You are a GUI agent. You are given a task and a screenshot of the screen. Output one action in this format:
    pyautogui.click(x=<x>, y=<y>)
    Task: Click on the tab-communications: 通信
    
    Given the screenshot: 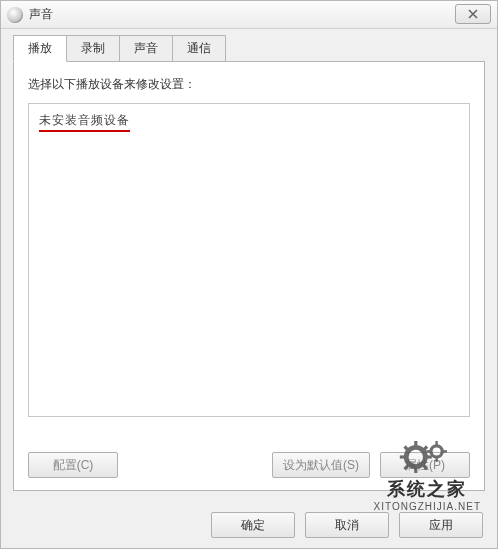 What is the action you would take?
    pyautogui.click(x=200, y=48)
    